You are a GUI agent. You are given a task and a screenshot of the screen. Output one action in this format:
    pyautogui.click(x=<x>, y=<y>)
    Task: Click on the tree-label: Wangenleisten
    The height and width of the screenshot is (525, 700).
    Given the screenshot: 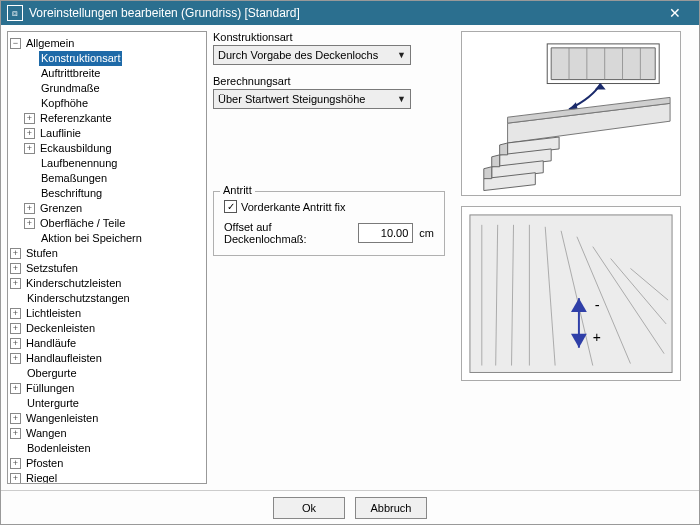 What is the action you would take?
    pyautogui.click(x=62, y=418)
    